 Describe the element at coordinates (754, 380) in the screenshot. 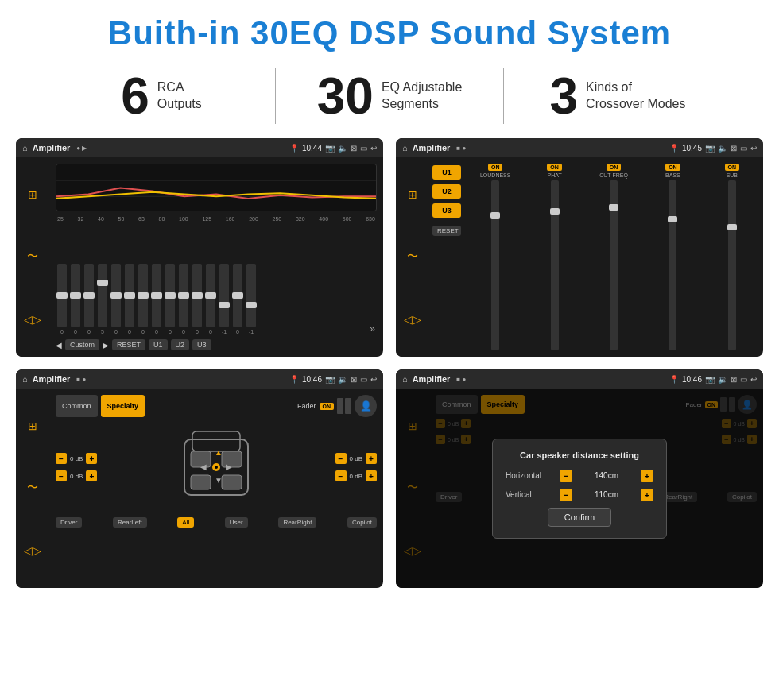

I see `back-icon-4: ↩` at that location.